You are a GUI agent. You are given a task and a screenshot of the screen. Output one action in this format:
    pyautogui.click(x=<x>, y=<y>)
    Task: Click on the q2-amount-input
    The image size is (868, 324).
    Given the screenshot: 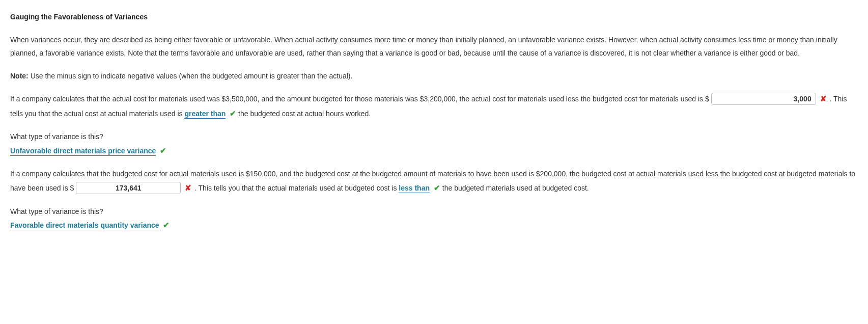 What is the action you would take?
    pyautogui.click(x=128, y=188)
    